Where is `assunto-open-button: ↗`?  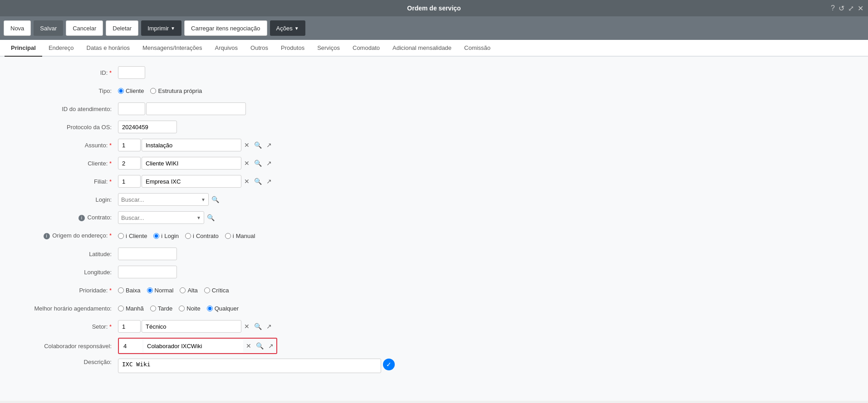 assunto-open-button: ↗ is located at coordinates (269, 145).